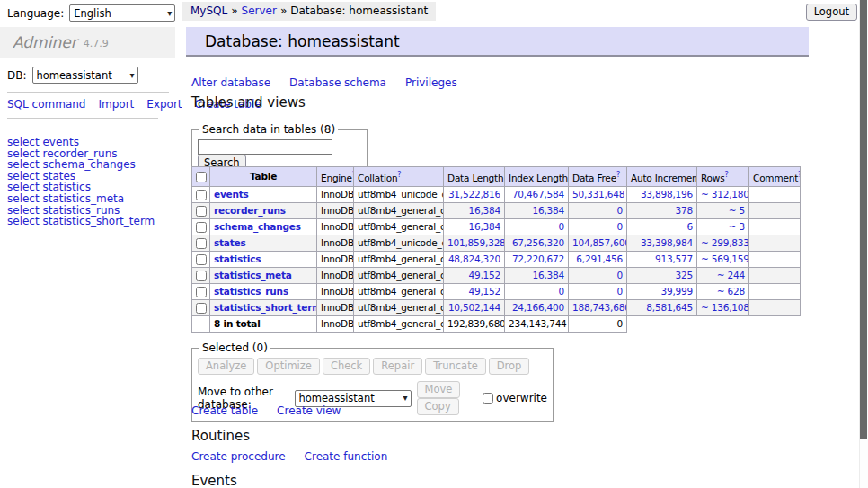  I want to click on total-data-length-cell: 192,839,680, so click(474, 324).